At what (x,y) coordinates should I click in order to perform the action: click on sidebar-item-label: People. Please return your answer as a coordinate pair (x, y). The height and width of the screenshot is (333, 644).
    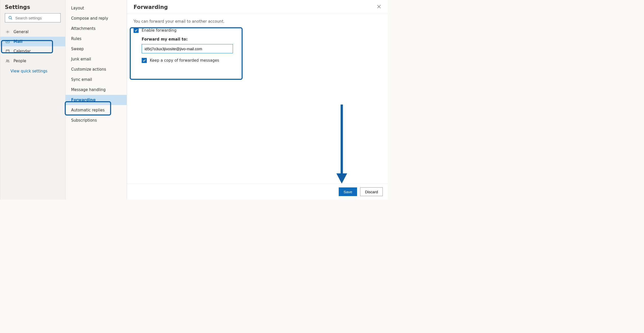
    Looking at the image, I should click on (20, 61).